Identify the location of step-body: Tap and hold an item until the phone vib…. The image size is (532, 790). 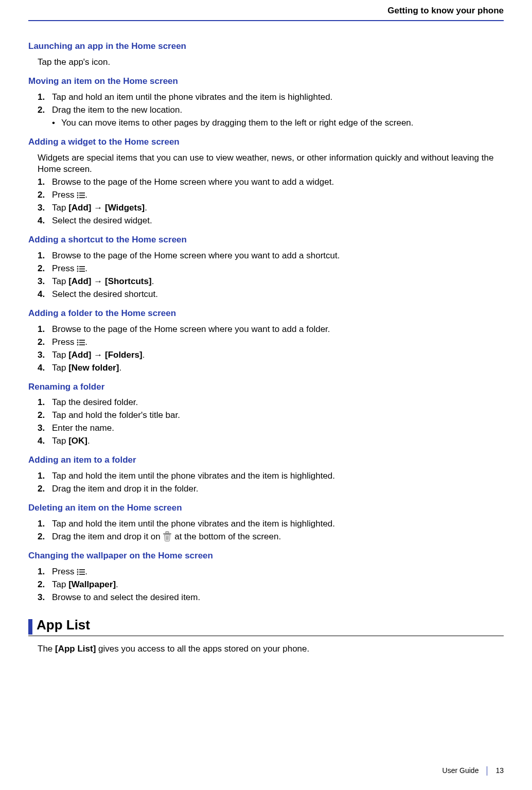
(278, 98).